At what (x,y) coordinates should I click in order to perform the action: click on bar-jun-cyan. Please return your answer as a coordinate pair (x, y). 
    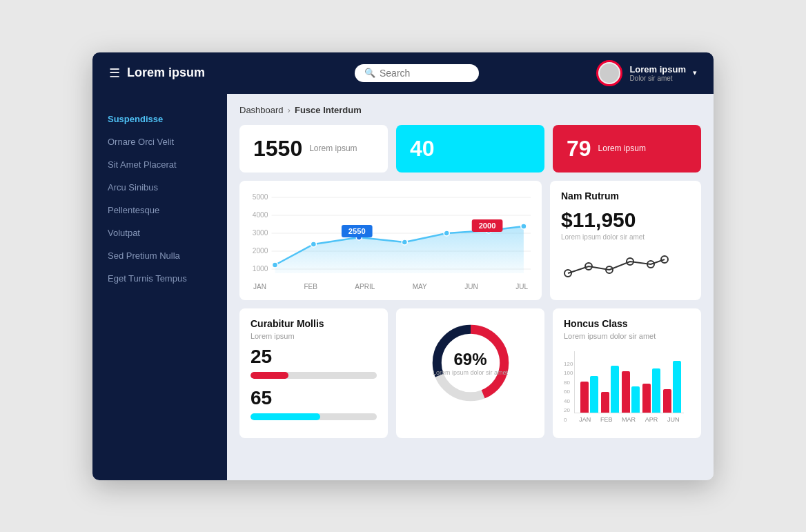
    Looking at the image, I should click on (677, 386).